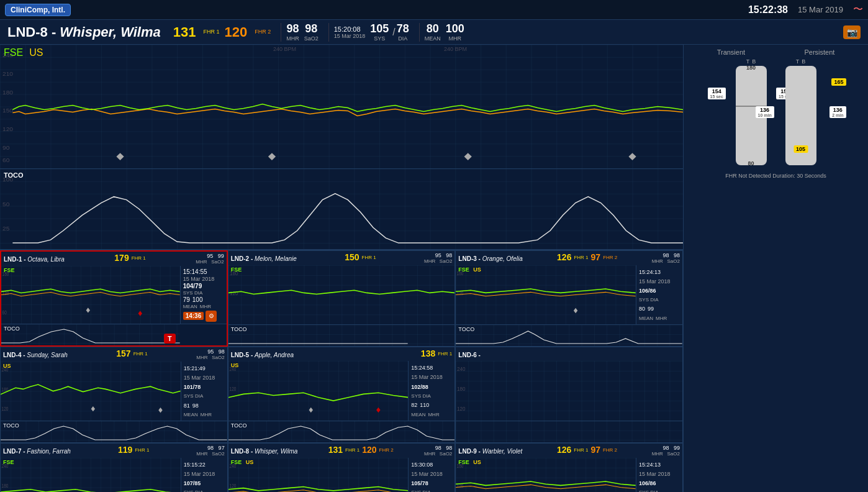 The height and width of the screenshot is (492, 868). Describe the element at coordinates (292, 29) in the screenshot. I see `mhr-value: 98` at that location.